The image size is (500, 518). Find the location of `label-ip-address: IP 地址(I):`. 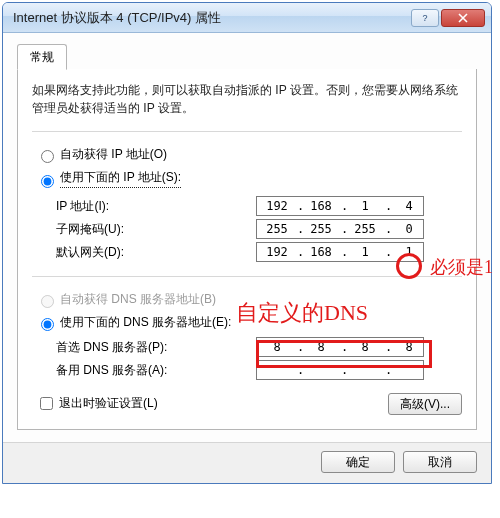

label-ip-address: IP 地址(I): is located at coordinates (156, 206).